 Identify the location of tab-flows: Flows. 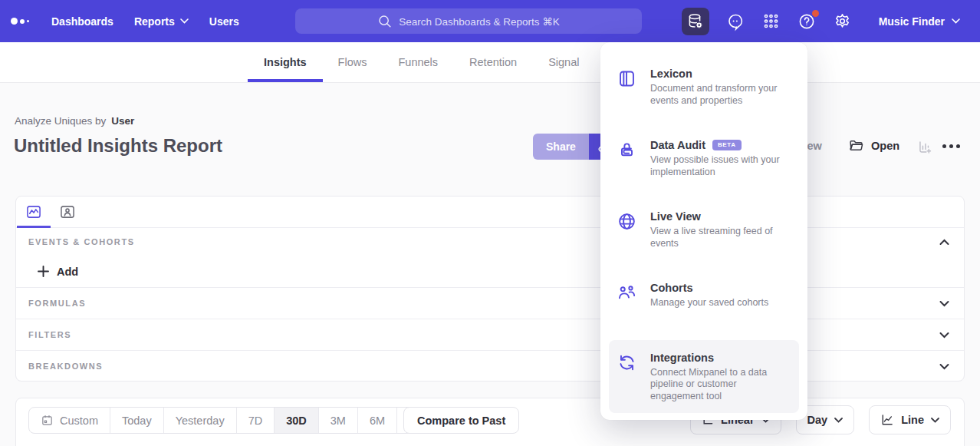
(353, 62).